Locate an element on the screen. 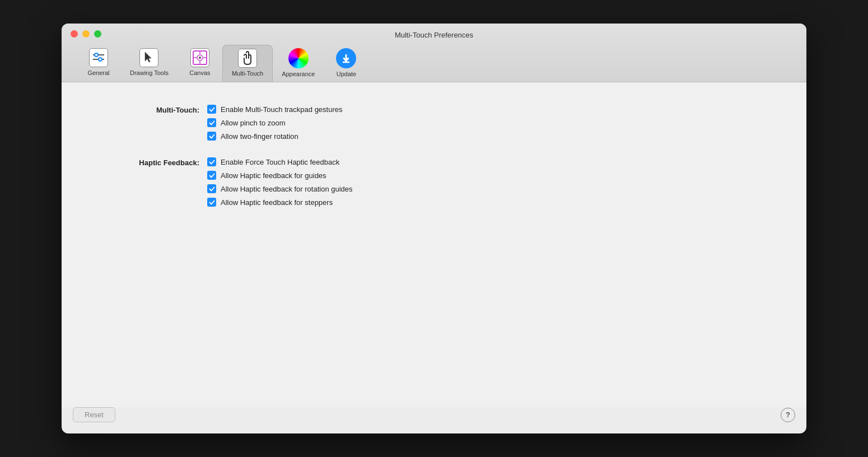 This screenshot has width=868, height=457. reset-button: Reset is located at coordinates (94, 414).